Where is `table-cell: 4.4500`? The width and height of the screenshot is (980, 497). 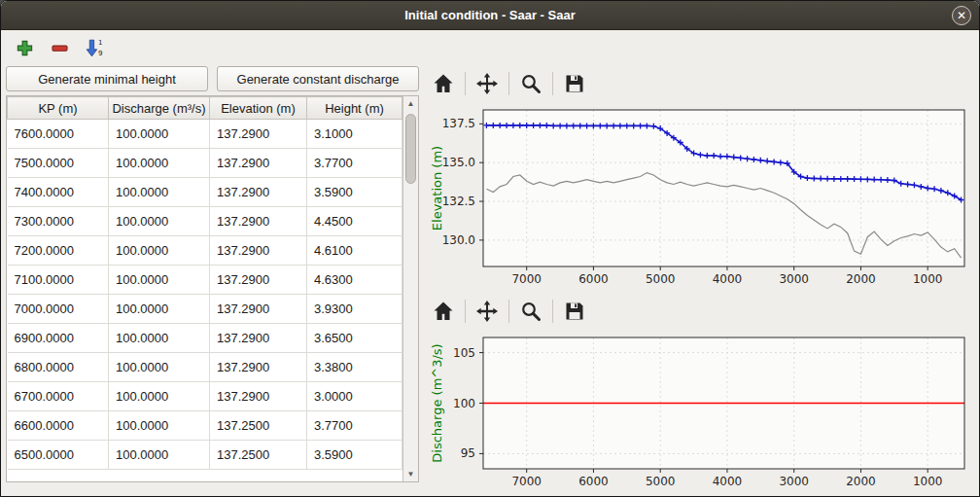 table-cell: 4.4500 is located at coordinates (355, 222).